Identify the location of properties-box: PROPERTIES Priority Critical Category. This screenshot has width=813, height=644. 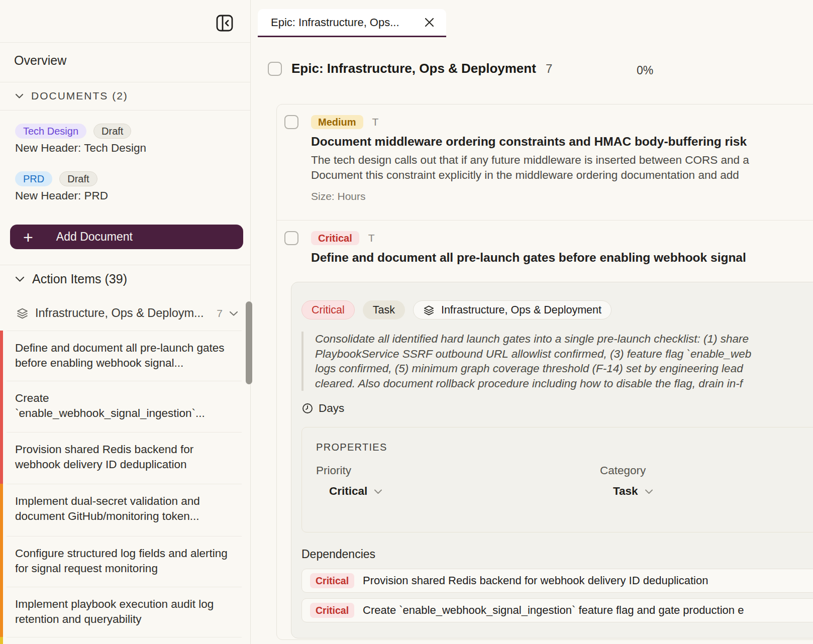
(557, 480).